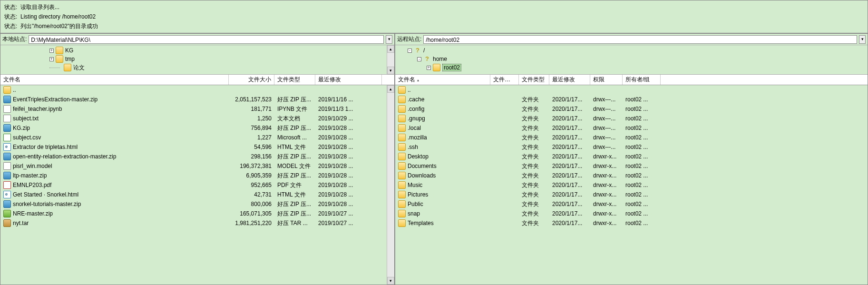 The image size is (868, 285). What do you see at coordinates (443, 80) in the screenshot?
I see `col-name: 文件名▴` at bounding box center [443, 80].